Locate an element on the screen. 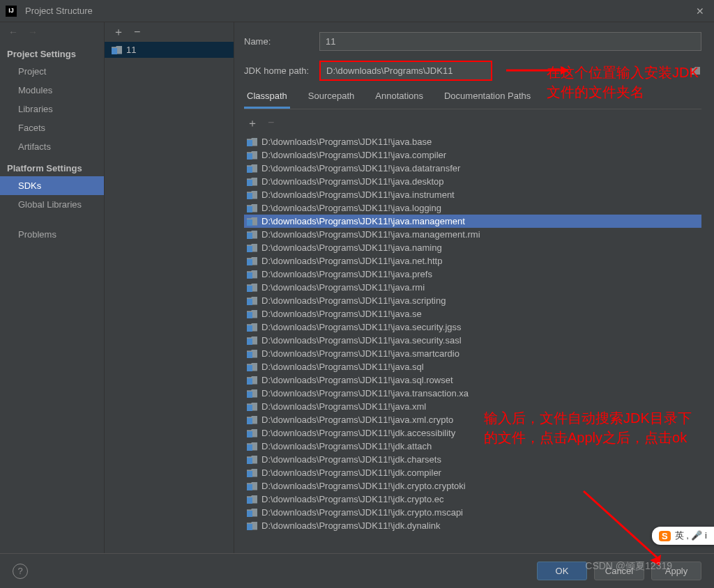 The image size is (714, 588). sdk-list-toolbar: ＋ − is located at coordinates (169, 32).